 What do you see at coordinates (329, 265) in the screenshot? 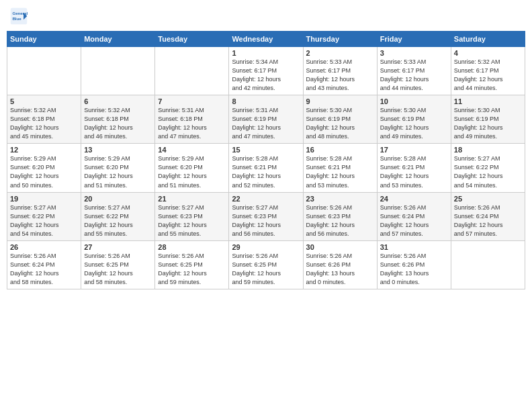
I see `day-info-line: Sunset: 6:26 PM` at bounding box center [329, 265].